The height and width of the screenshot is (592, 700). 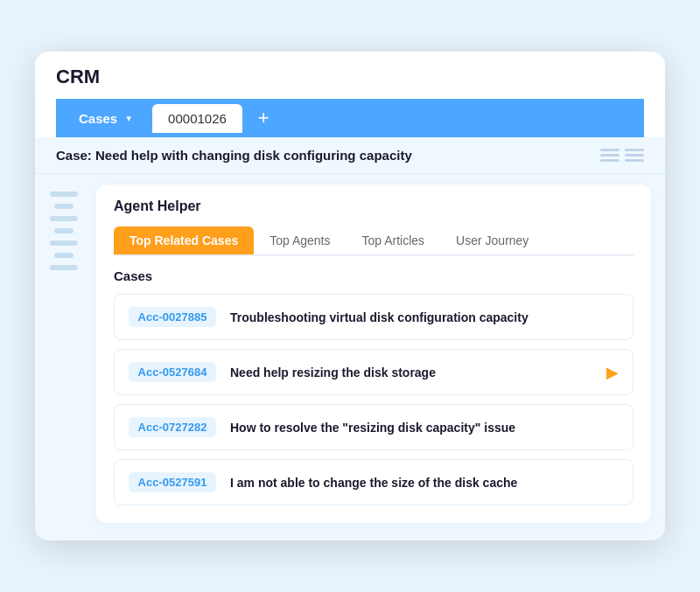 What do you see at coordinates (98, 119) in the screenshot?
I see `cases-tab-label: Cases` at bounding box center [98, 119].